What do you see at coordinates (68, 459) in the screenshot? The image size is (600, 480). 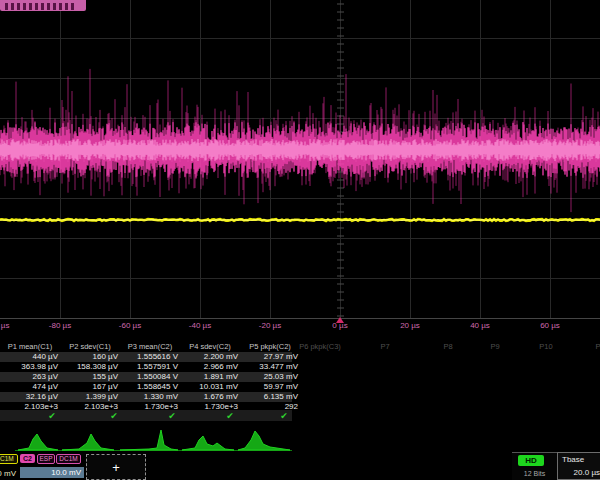 I see `c2-coupling-chip: DC1M` at bounding box center [68, 459].